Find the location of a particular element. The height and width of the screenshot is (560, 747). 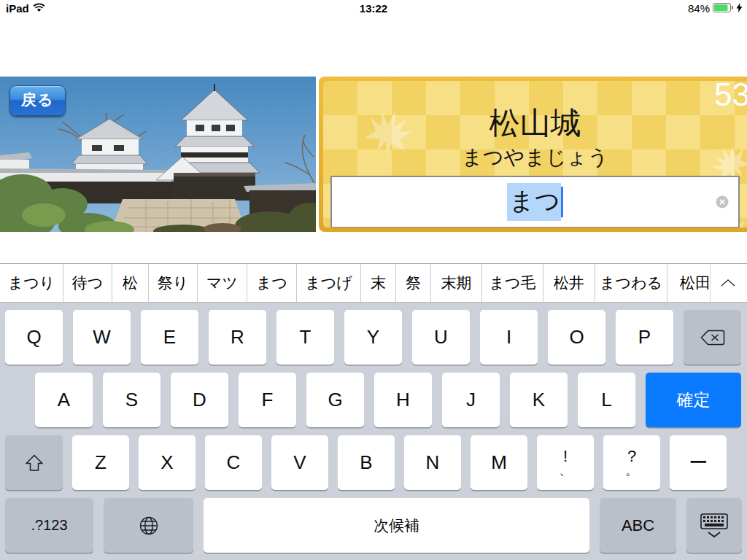

key-s: S is located at coordinates (131, 400).